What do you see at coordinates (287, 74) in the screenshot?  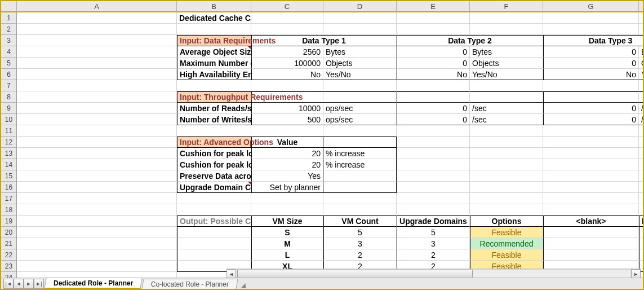 I see `cell-C6: No` at bounding box center [287, 74].